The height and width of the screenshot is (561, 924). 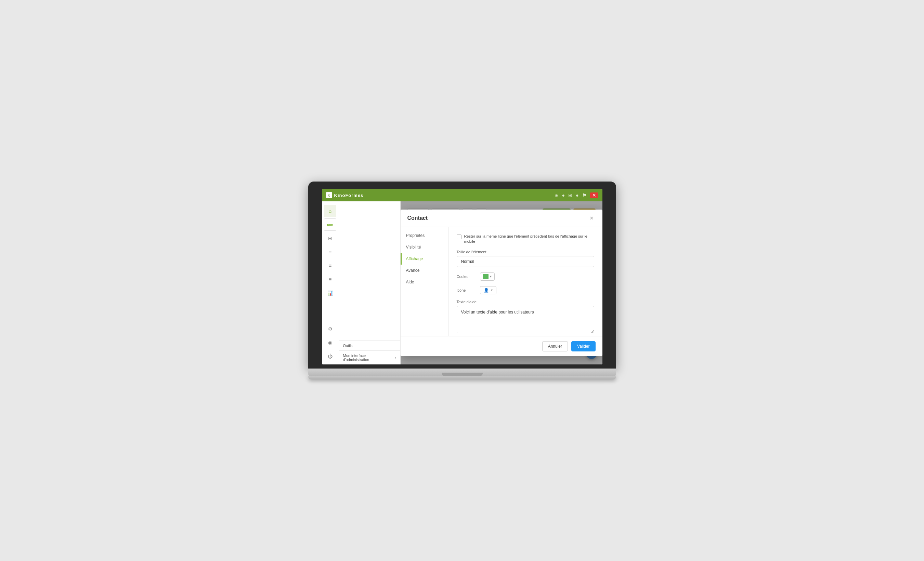 I want to click on modal-footer: Annuler Valider, so click(x=501, y=346).